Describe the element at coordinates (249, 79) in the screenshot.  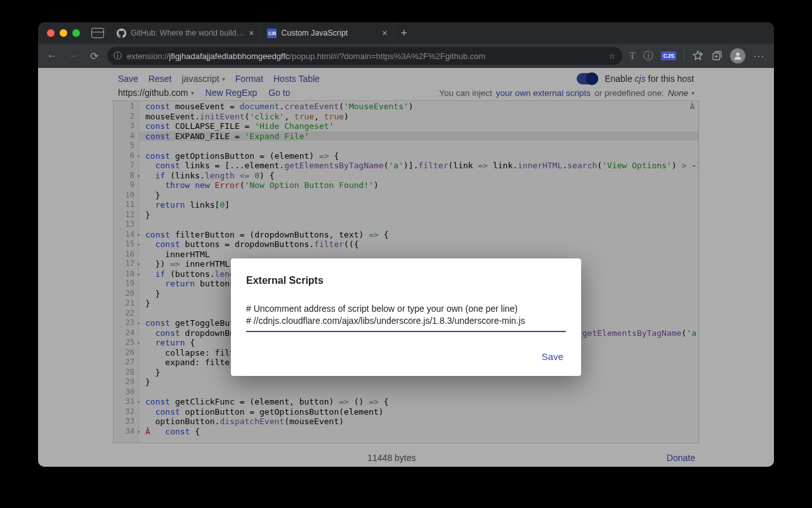
I see `format-link: Format` at that location.